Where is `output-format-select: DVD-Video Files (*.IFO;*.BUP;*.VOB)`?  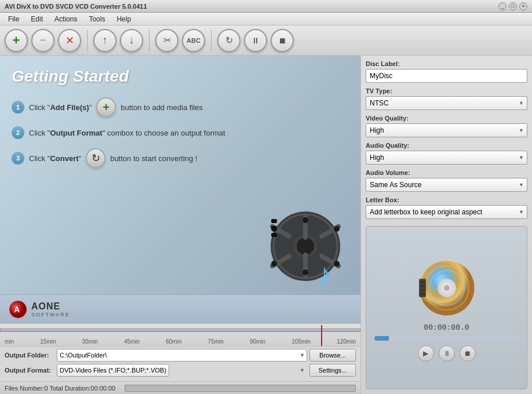 output-format-select: DVD-Video Files (*.IFO;*.BUP;*.VOB) is located at coordinates (113, 370).